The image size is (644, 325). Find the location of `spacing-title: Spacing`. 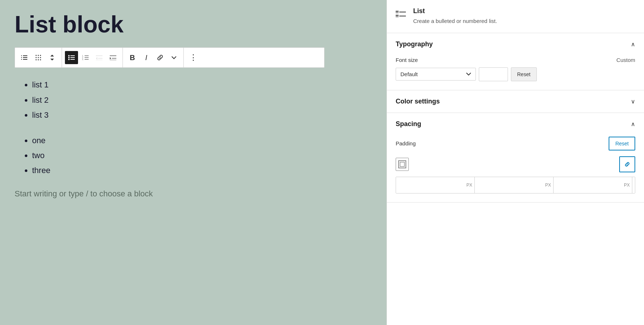

spacing-title: Spacing is located at coordinates (408, 124).